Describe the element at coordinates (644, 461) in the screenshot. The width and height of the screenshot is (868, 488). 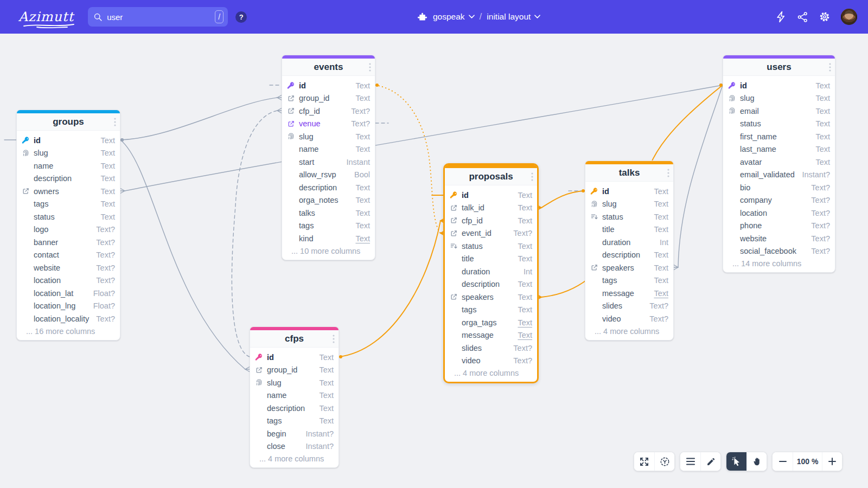
I see `fit-screen-button` at that location.